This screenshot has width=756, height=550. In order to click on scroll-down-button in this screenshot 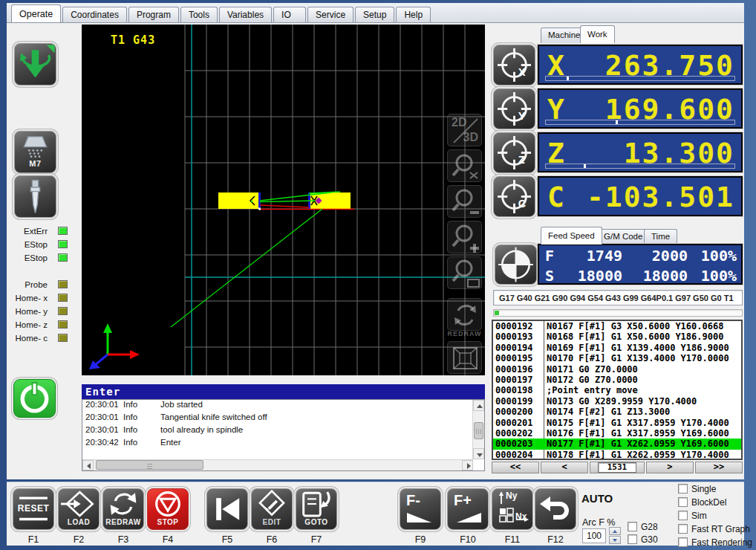, I will do `click(478, 453)`.